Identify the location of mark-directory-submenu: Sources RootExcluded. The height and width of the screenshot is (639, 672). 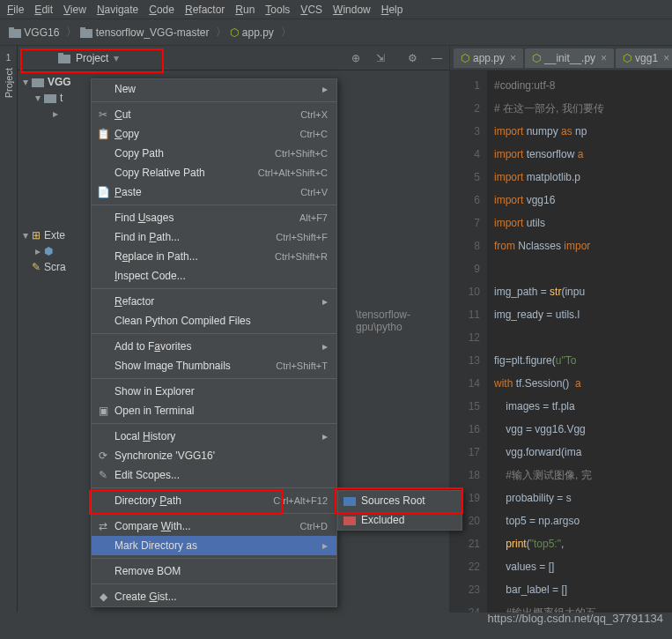
(400, 510).